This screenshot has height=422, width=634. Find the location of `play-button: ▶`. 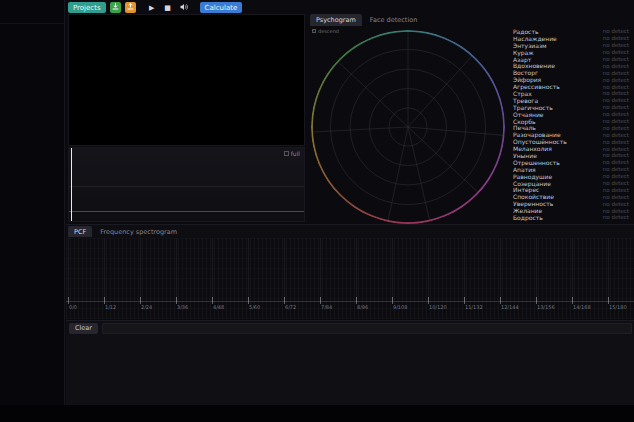

play-button: ▶ is located at coordinates (152, 8).